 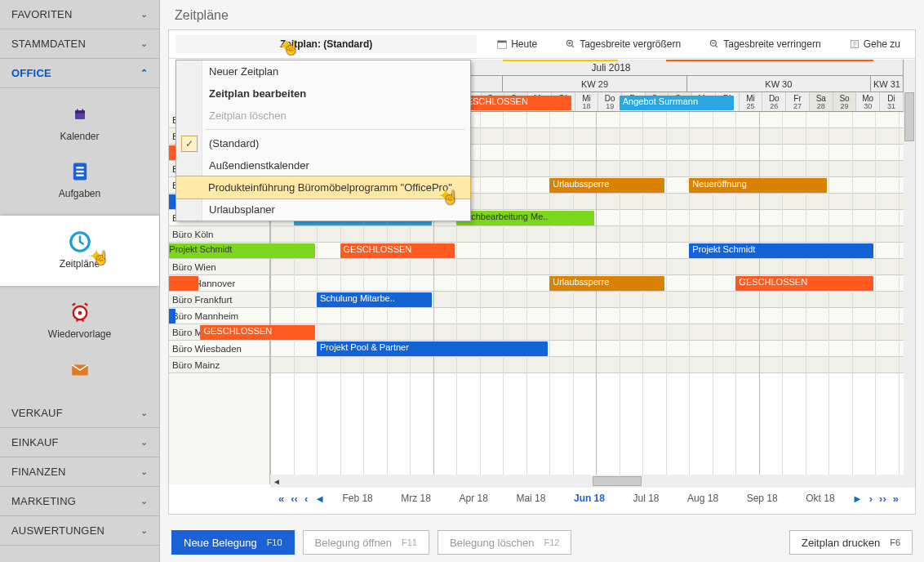 I want to click on today-button: Heute, so click(x=517, y=44).